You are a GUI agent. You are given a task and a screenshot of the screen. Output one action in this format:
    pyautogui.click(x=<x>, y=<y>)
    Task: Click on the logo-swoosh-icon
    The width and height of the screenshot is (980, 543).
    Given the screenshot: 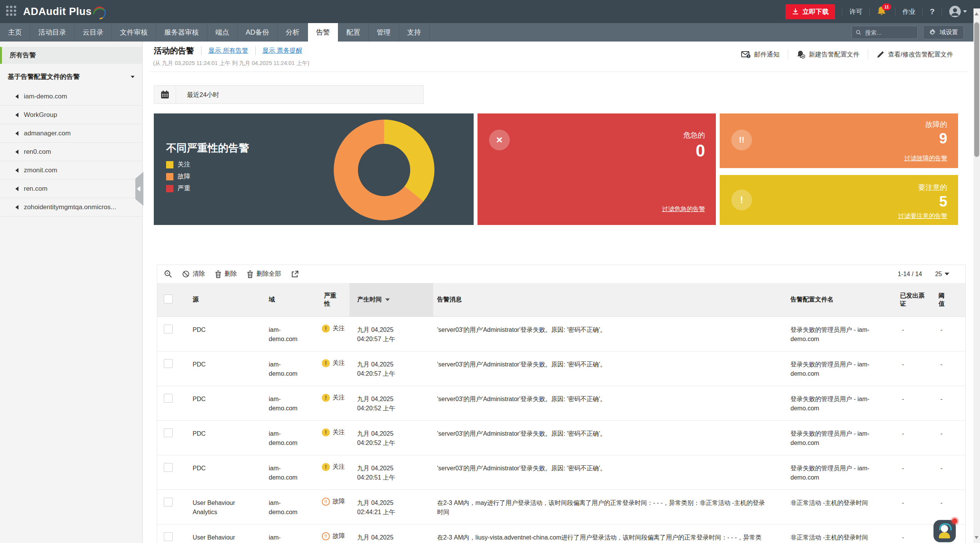 What is the action you would take?
    pyautogui.click(x=99, y=12)
    